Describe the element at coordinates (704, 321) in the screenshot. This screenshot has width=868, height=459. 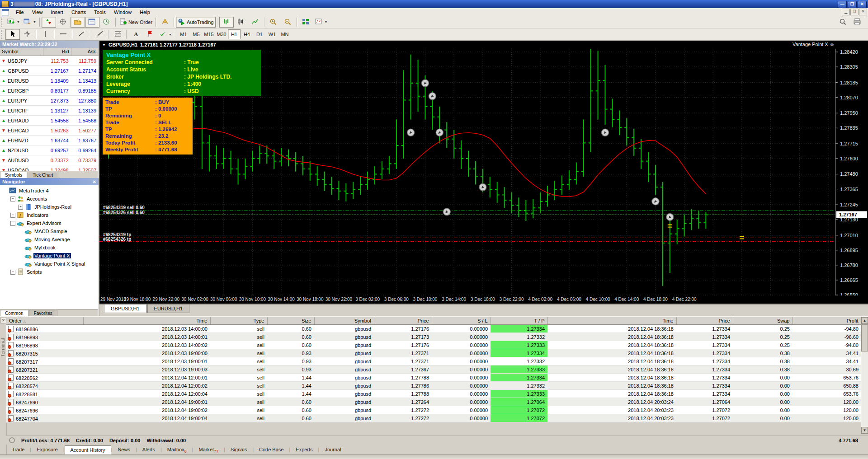
I see `column-header-price-close: Price` at that location.